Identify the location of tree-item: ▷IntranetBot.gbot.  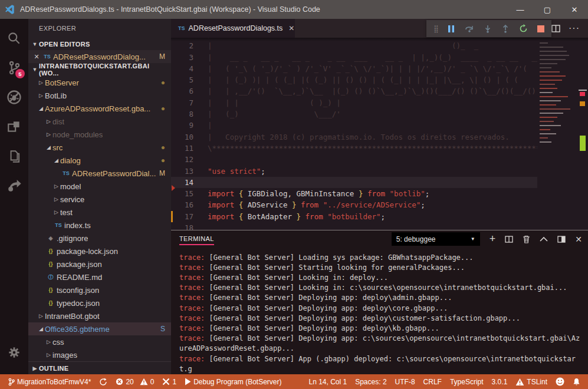
(100, 316).